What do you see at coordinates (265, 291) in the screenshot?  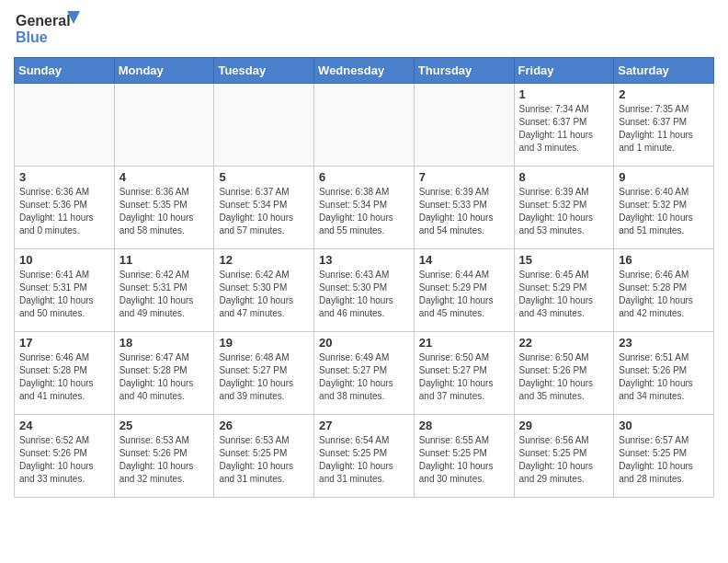 I see `calendar-cell: 12Sunrise: 6:42 AMSunset: 5:30 PMDayligh…` at bounding box center [265, 291].